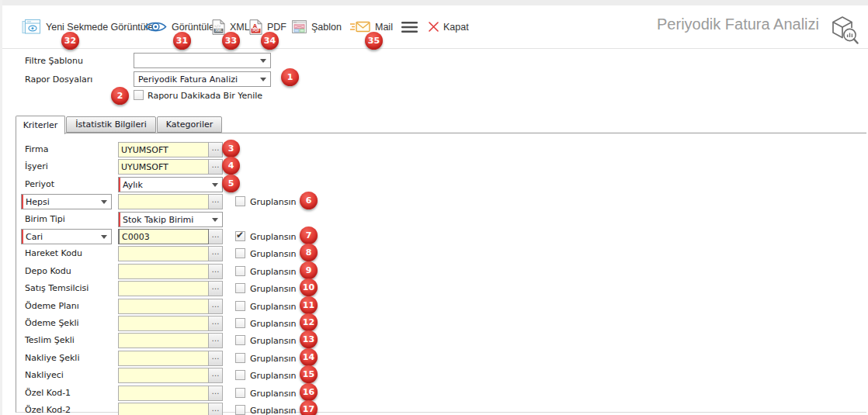 This screenshot has width=868, height=415. I want to click on tab-label: İstatistik Bilgileri, so click(110, 124).